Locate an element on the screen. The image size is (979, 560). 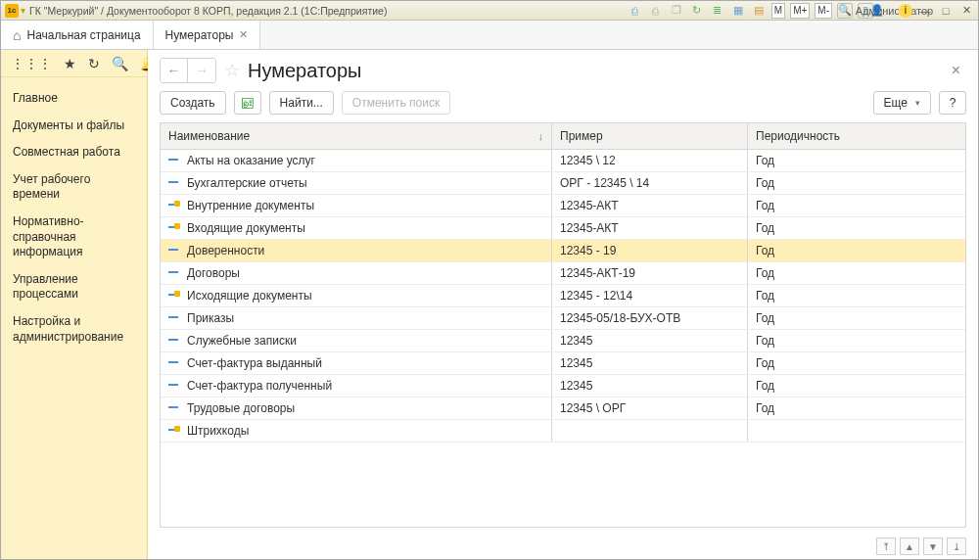
page-close-button: × is located at coordinates (956, 70).